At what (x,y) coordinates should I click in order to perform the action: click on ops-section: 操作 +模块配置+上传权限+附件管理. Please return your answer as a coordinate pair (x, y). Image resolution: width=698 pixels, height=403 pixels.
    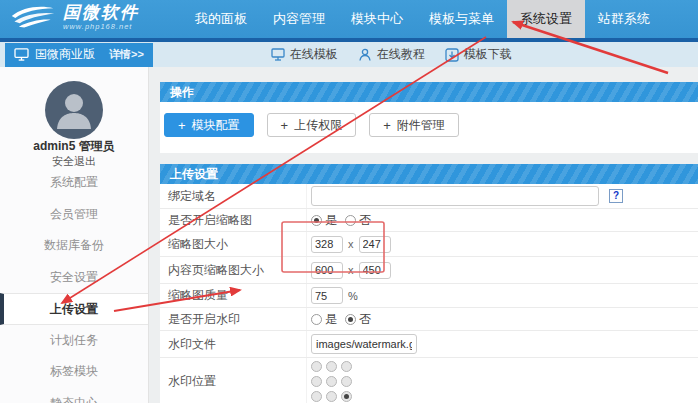
    Looking at the image, I should click on (429, 118).